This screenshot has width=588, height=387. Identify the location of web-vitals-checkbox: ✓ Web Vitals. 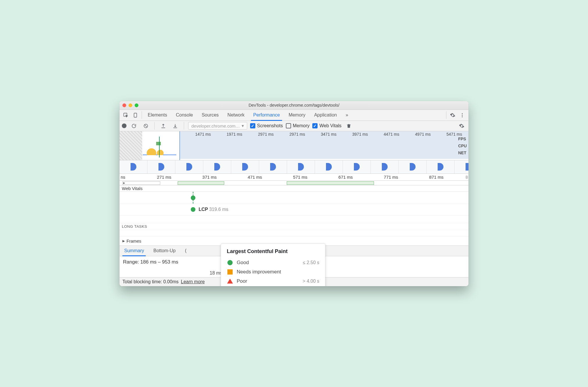
(327, 126).